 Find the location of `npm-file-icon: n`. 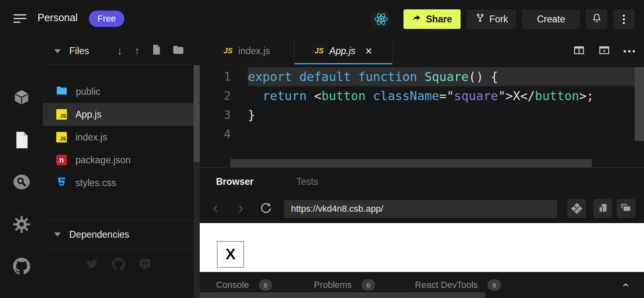

npm-file-icon: n is located at coordinates (62, 160).